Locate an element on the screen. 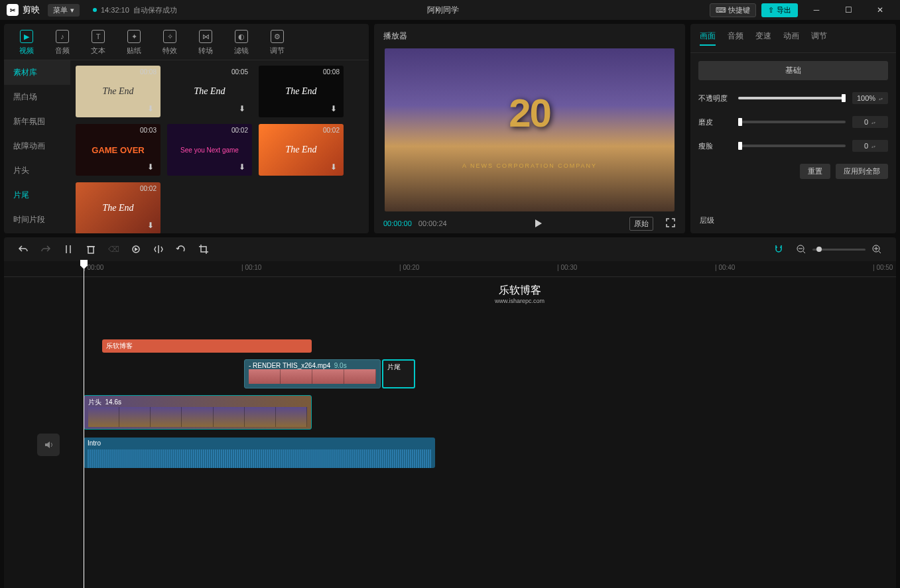 This screenshot has height=588, width=900. media-tab-5: ⋈转场 is located at coordinates (206, 42).